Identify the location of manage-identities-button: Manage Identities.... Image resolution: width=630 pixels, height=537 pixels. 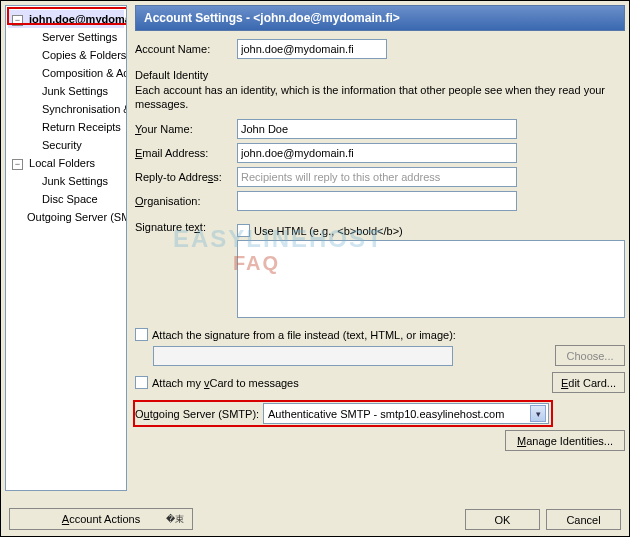
(565, 440).